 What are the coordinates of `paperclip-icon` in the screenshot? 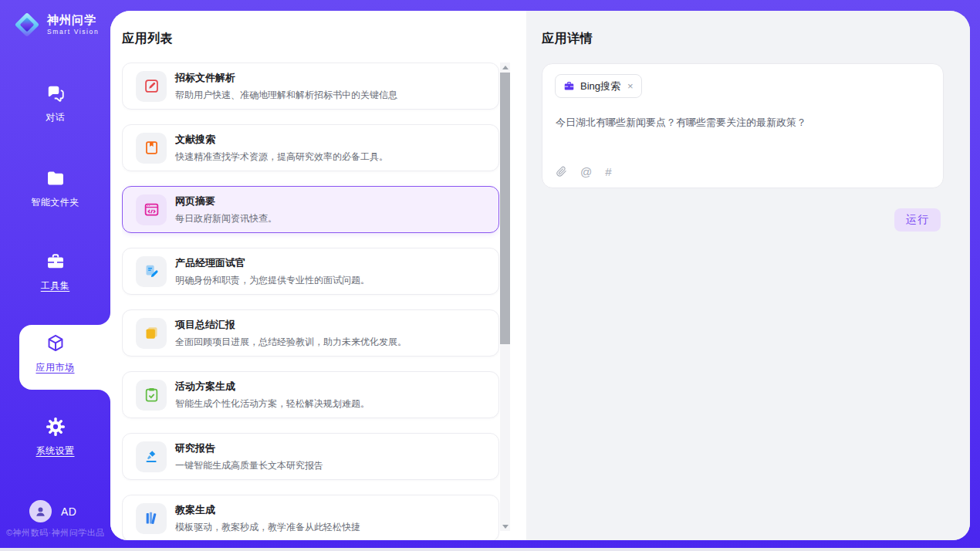 It's located at (562, 171).